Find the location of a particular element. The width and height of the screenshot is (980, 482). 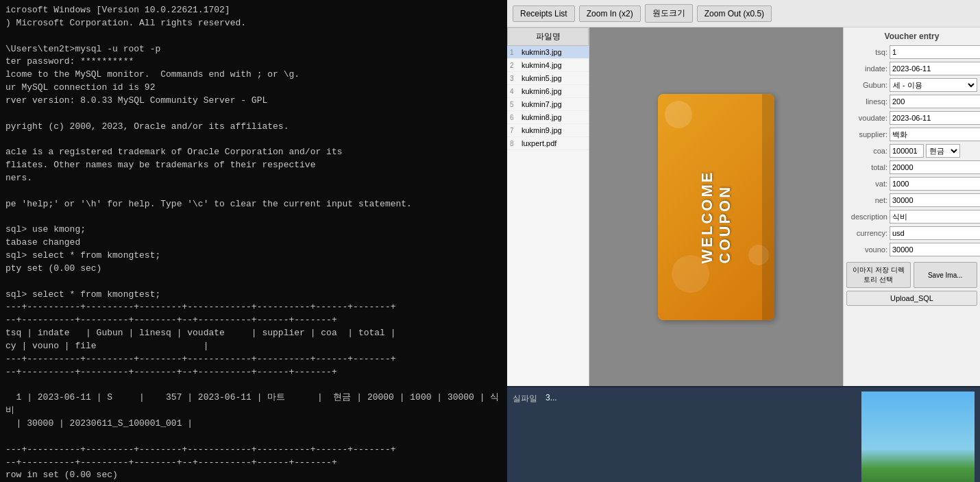

vat-label: vat: is located at coordinates (867, 184).